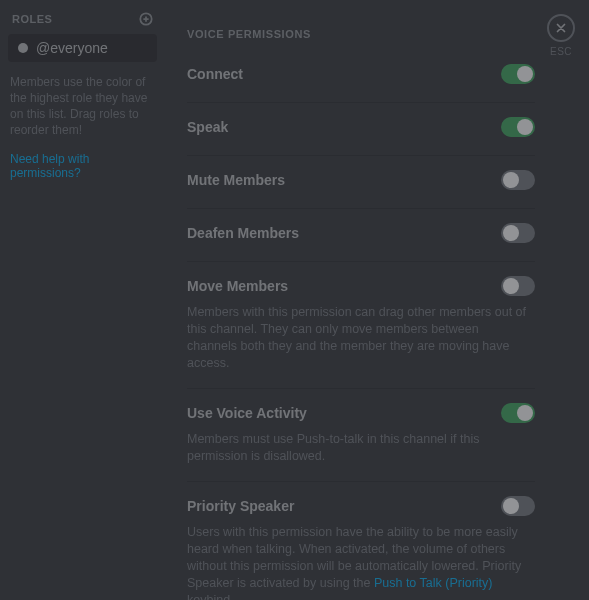 The width and height of the screenshot is (589, 600). What do you see at coordinates (561, 28) in the screenshot?
I see `close-icon` at bounding box center [561, 28].